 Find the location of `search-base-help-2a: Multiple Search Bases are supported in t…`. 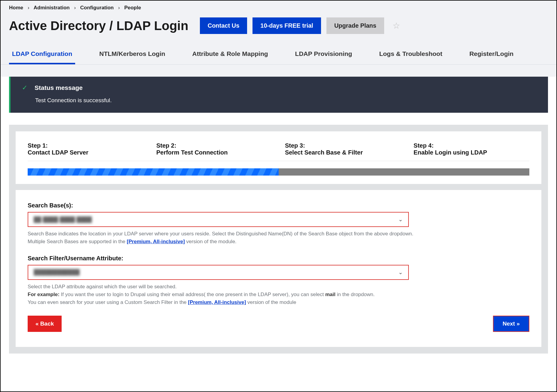

search-base-help-2a: Multiple Search Bases are supported in t… is located at coordinates (77, 242).